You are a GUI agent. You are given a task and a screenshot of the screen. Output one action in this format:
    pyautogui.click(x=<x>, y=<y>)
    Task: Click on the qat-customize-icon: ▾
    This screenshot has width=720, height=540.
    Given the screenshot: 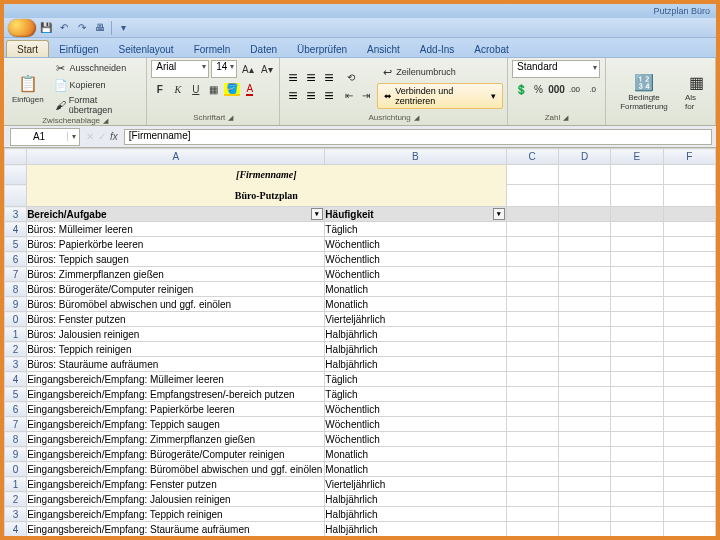 What is the action you would take?
    pyautogui.click(x=123, y=28)
    